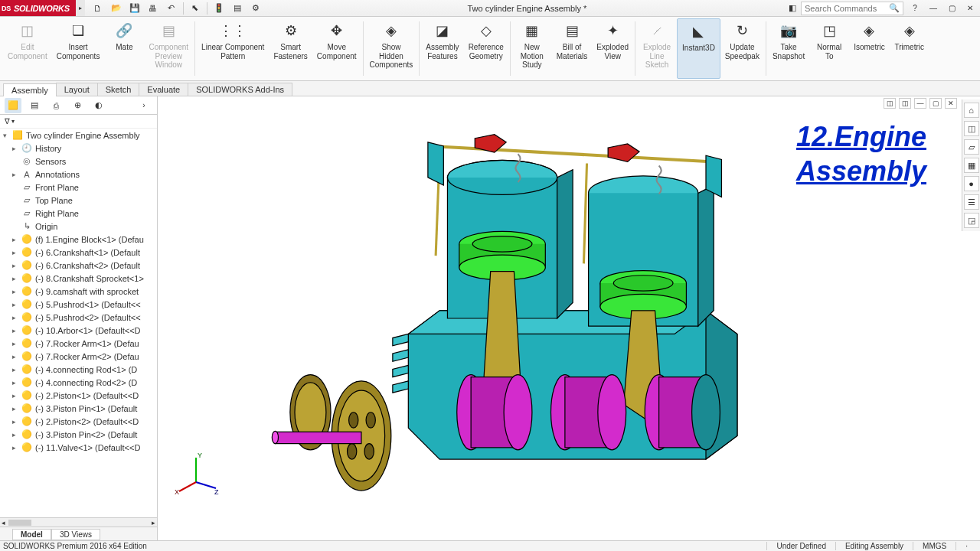 The height and width of the screenshot is (551, 980). Describe the element at coordinates (952, 8) in the screenshot. I see `maximize-button: ▢` at that location.